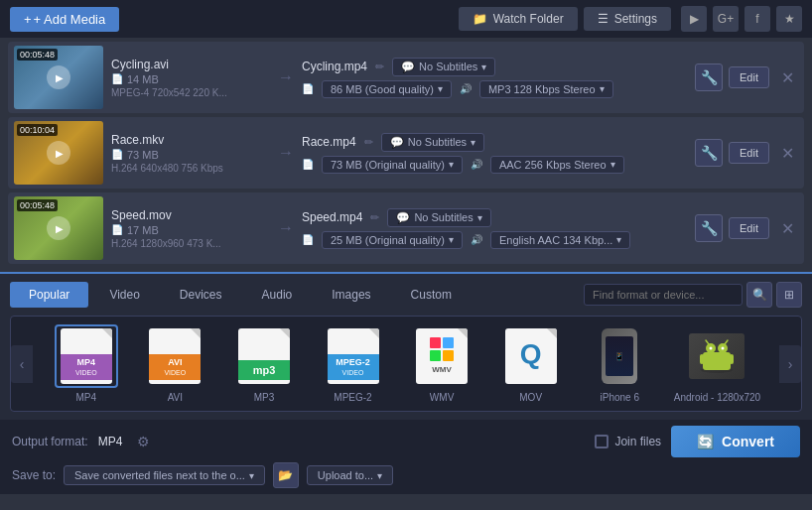 This screenshot has height=510, width=812. Describe the element at coordinates (28, 20) in the screenshot. I see `plus-icon: +` at that location.